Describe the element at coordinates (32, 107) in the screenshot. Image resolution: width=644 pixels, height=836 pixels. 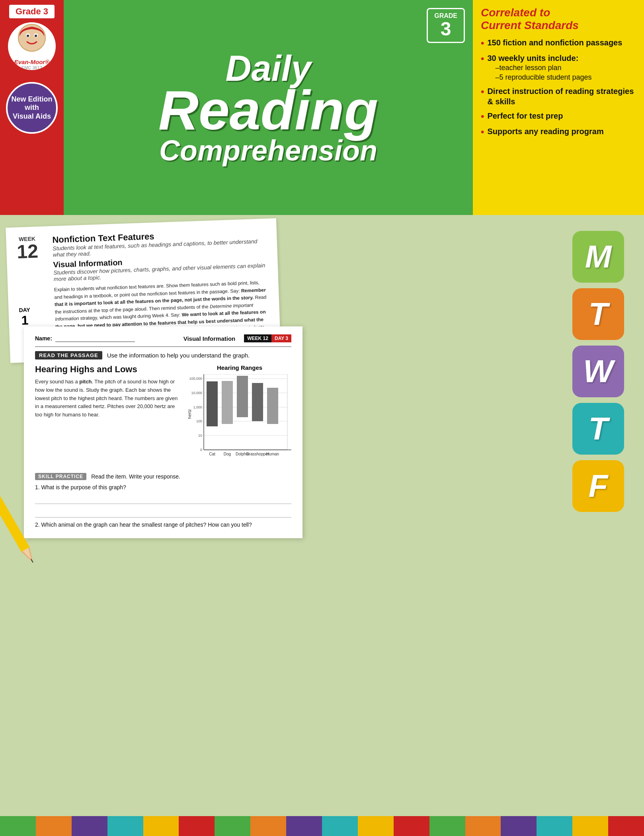
I see `left-panel: Grade 3 Evan-Moor® EMC 3613` at that location.